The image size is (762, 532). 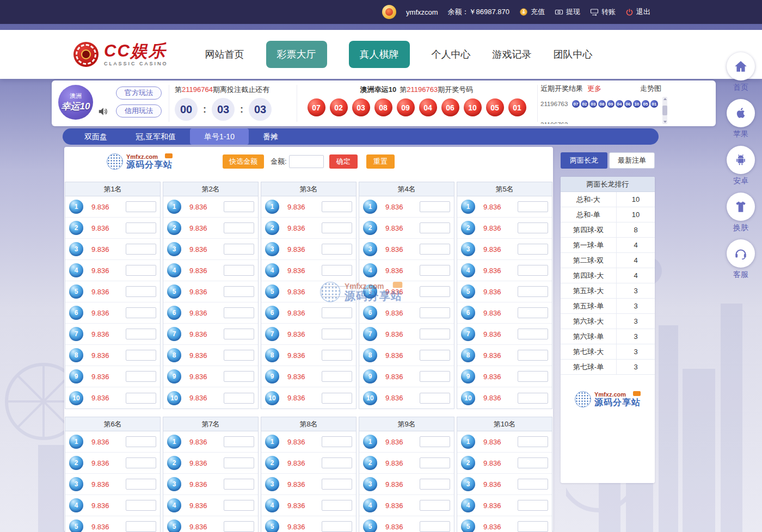 I want to click on bet-tab-4: 番摊, so click(x=271, y=137).